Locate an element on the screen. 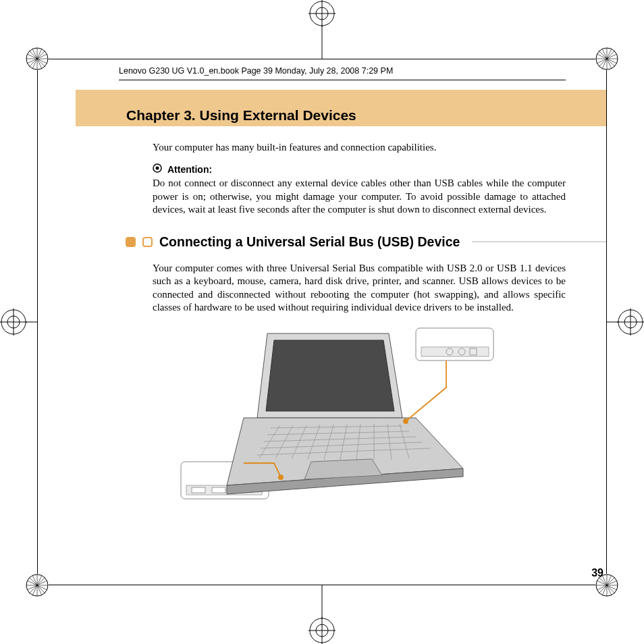 The height and width of the screenshot is (644, 644). chapter-title: Chapter 3. Using External Devices is located at coordinates (242, 117).